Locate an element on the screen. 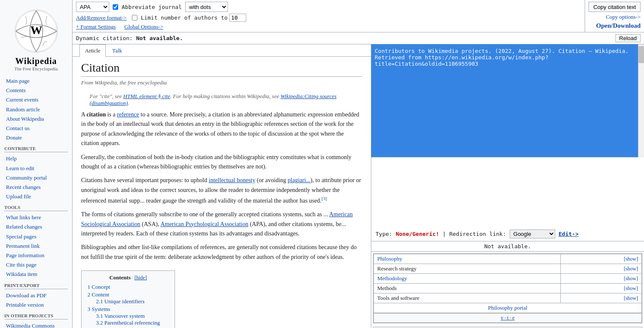 The image size is (644, 328). toc-item-3-2: 3.2 Parenthetical referencing is located at coordinates (132, 323).